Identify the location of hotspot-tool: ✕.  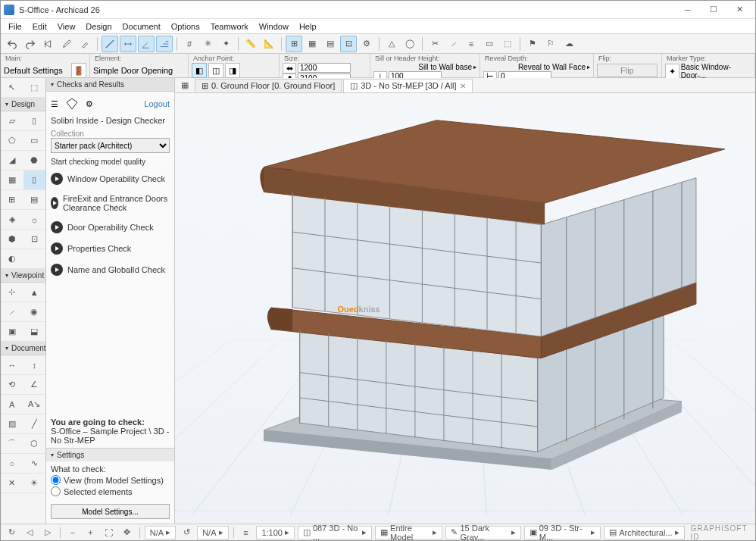
(12, 483).